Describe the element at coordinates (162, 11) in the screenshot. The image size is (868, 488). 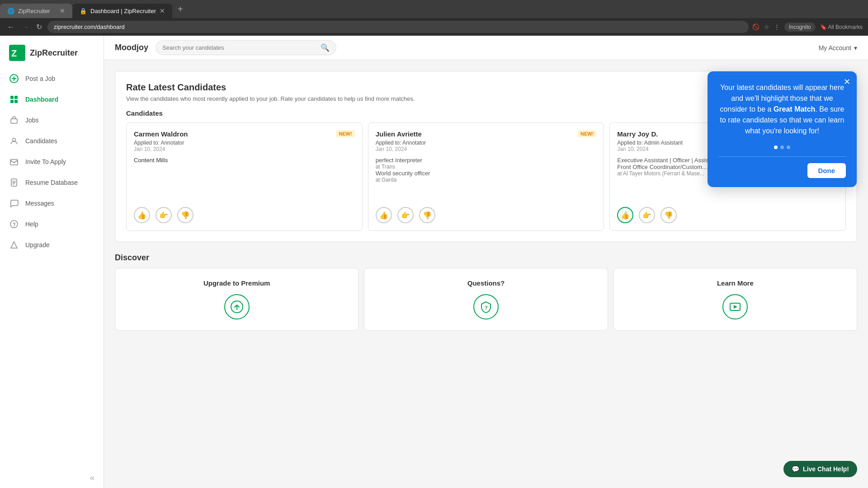
I see `tab2-close-icon: ✕` at that location.